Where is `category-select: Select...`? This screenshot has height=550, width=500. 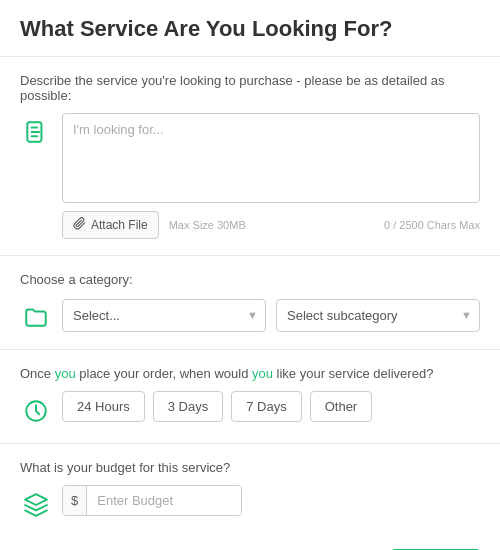
category-select: Select... is located at coordinates (164, 316).